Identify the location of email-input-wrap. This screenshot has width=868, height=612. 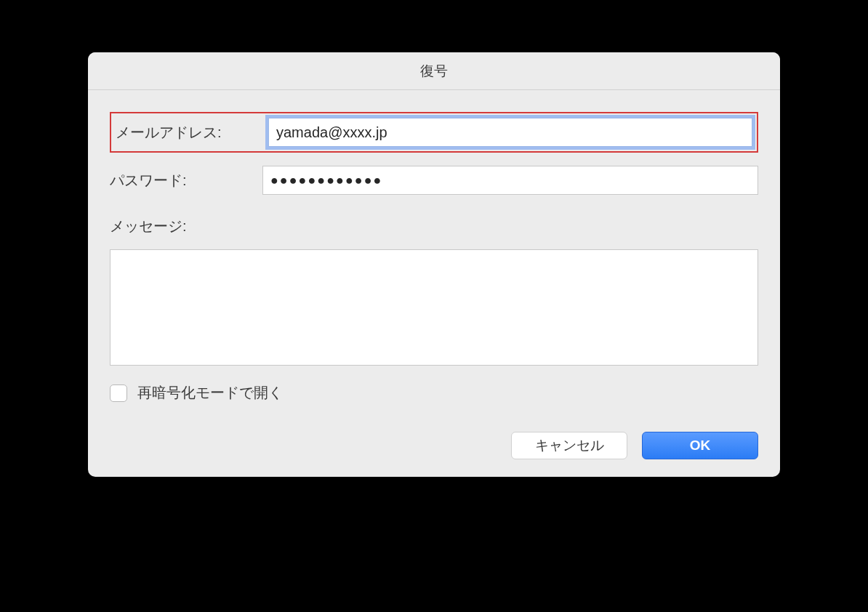
(510, 132).